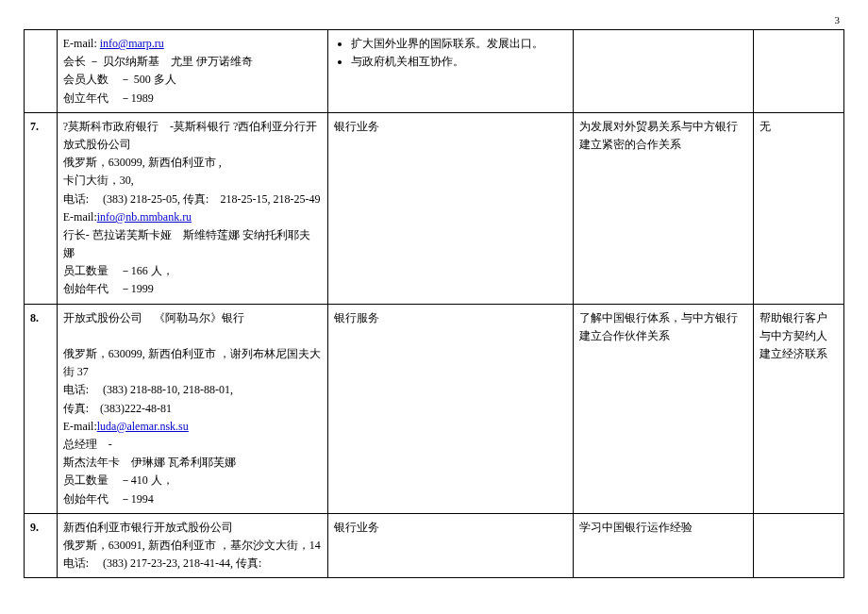 The image size is (868, 614). Describe the element at coordinates (117, 408) in the screenshot. I see `text: 传真: (383)222-48-81` at that location.